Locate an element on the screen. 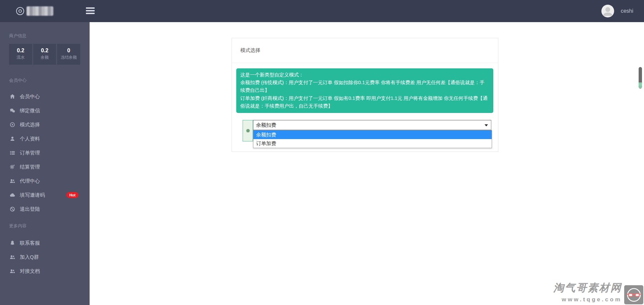 The height and width of the screenshot is (305, 644). home-icon is located at coordinates (12, 97).